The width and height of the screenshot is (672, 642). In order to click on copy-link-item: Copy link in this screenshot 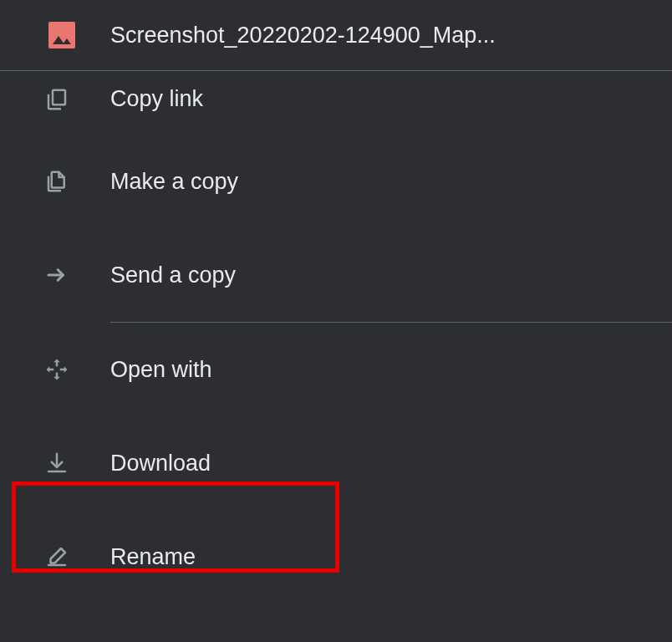, I will do `click(336, 103)`.